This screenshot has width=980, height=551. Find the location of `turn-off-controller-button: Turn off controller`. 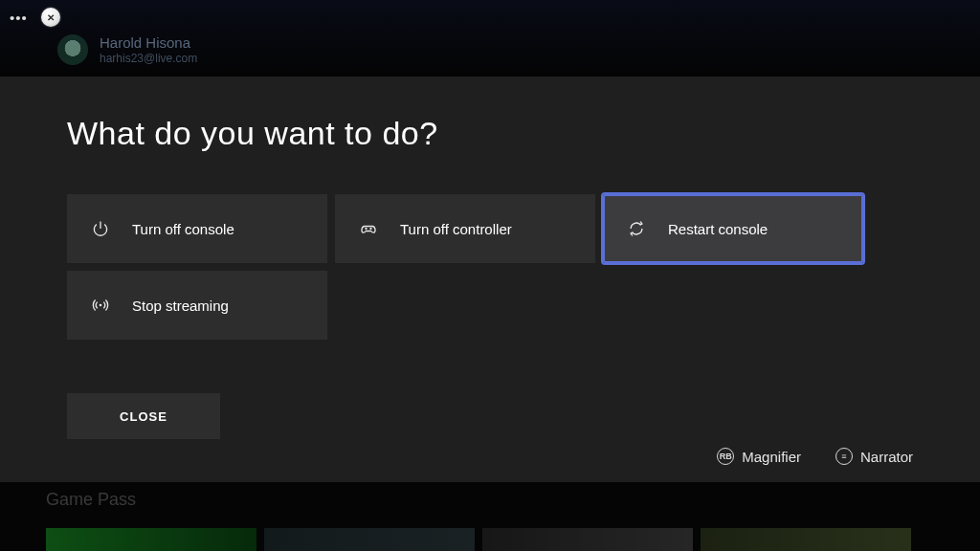

turn-off-controller-button: Turn off controller is located at coordinates (465, 229).